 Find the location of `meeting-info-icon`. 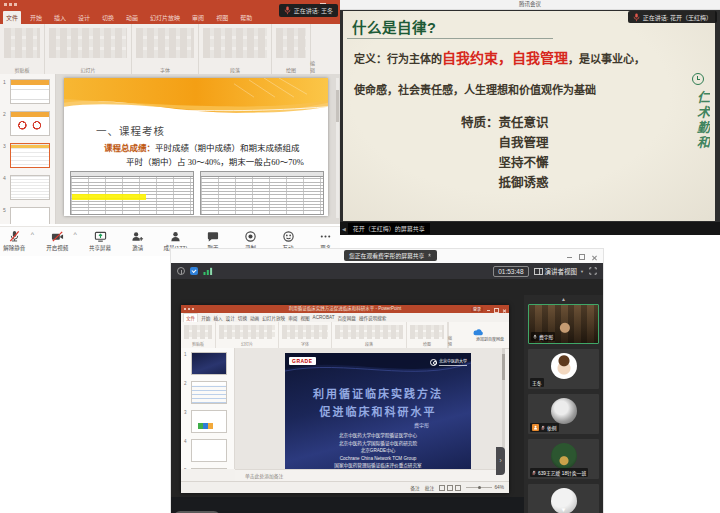

meeting-info-icon is located at coordinates (181, 271).